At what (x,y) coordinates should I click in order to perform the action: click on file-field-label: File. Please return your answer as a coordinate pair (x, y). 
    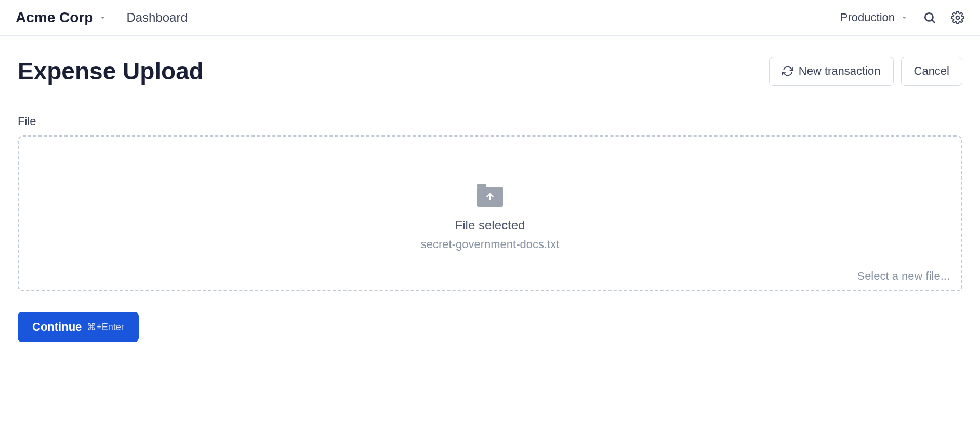
    Looking at the image, I should click on (490, 121).